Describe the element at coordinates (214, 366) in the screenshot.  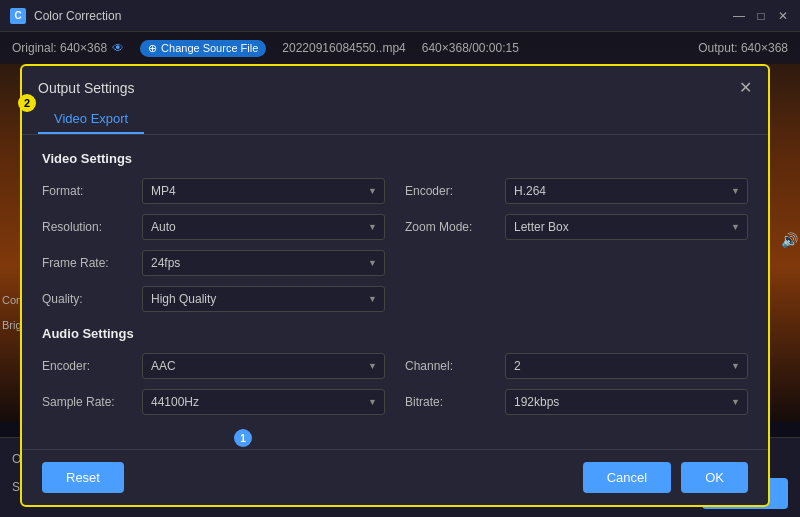
I see `audio-encoder-row: Encoder: AAC` at that location.